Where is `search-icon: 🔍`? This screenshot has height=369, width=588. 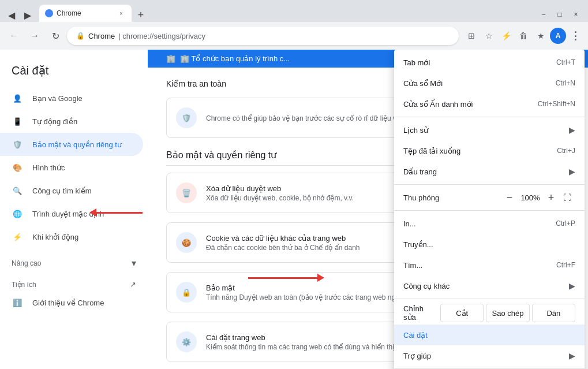 search-icon: 🔍 is located at coordinates (17, 191).